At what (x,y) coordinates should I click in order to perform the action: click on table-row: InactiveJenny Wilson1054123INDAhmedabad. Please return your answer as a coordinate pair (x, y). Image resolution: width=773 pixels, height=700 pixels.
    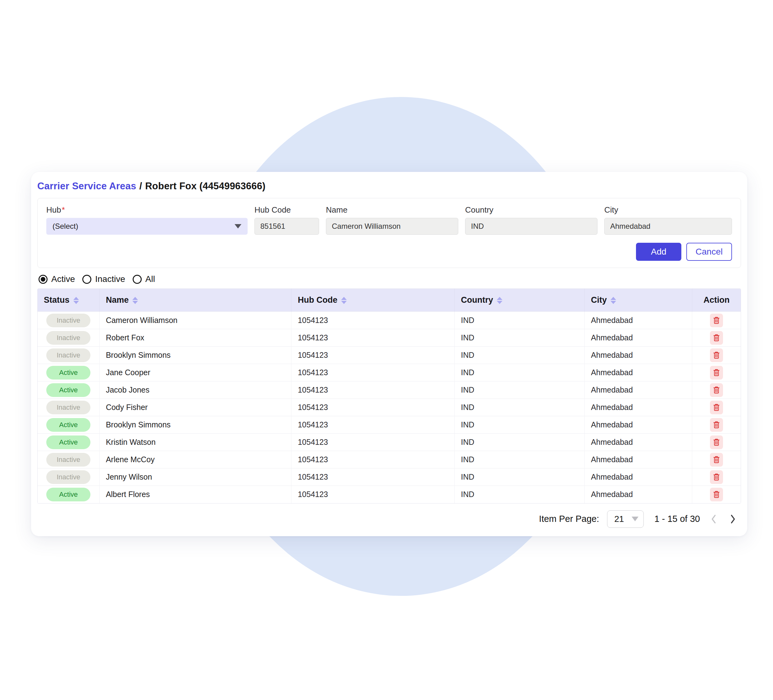
    Looking at the image, I should click on (389, 477).